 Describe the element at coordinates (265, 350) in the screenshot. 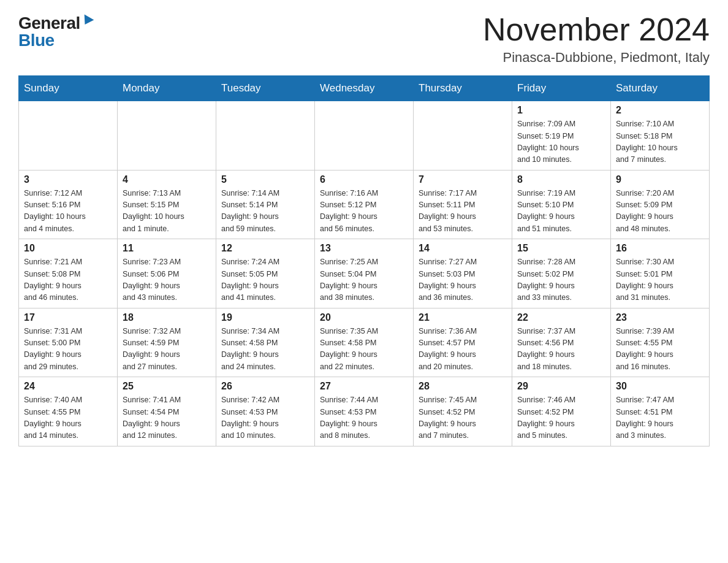

I see `day-info: Sunrise: 7:34 AM Sunset: 4:58 PM Dayligh…` at that location.